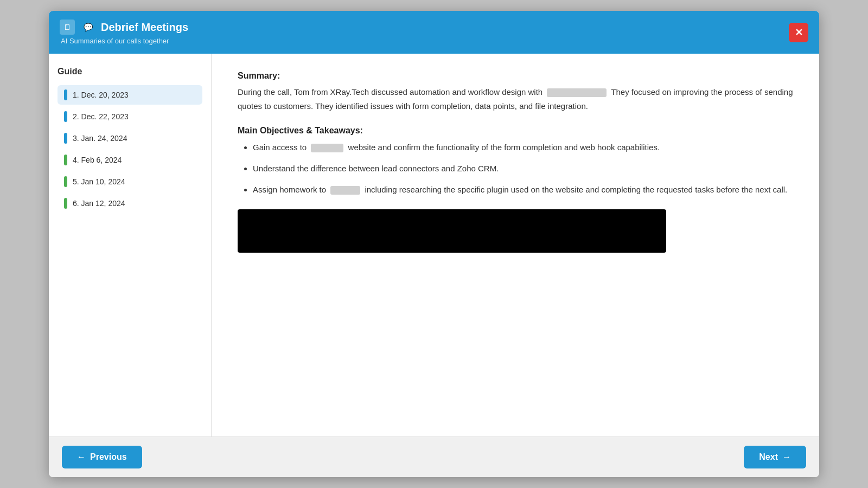 The width and height of the screenshot is (868, 488). What do you see at coordinates (101, 95) in the screenshot?
I see `sidebar-label-1: 1. Dec. 20, 2023` at bounding box center [101, 95].